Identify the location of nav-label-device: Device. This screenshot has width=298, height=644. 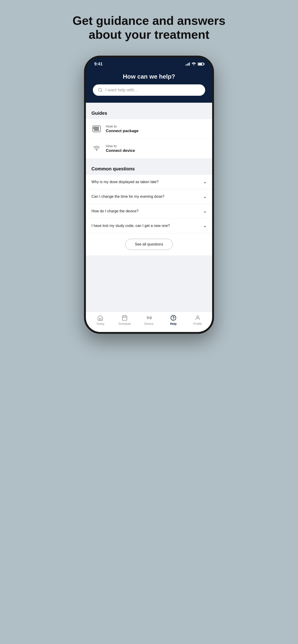
(149, 324).